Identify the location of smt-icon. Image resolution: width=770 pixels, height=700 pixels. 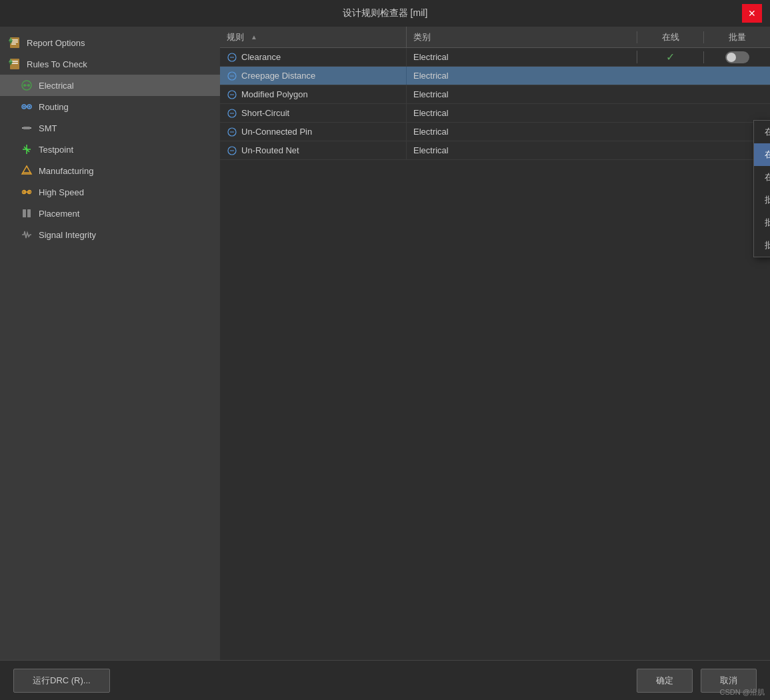
(27, 128).